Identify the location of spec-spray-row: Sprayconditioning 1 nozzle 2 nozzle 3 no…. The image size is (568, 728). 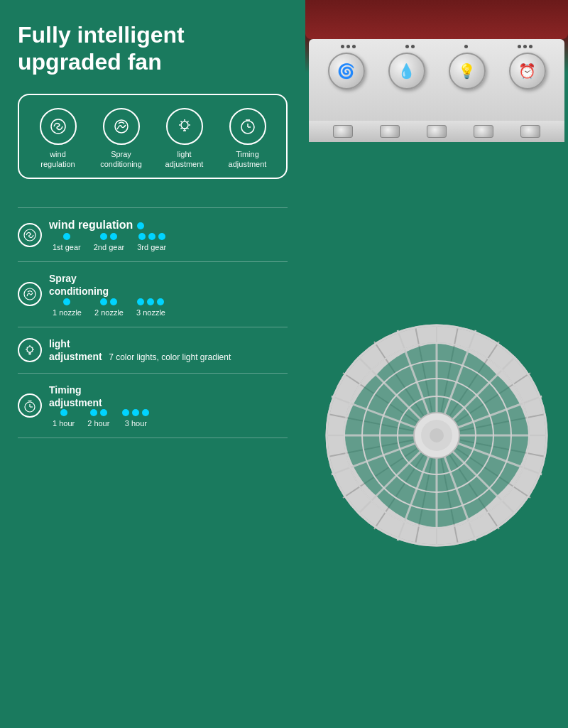
(153, 294).